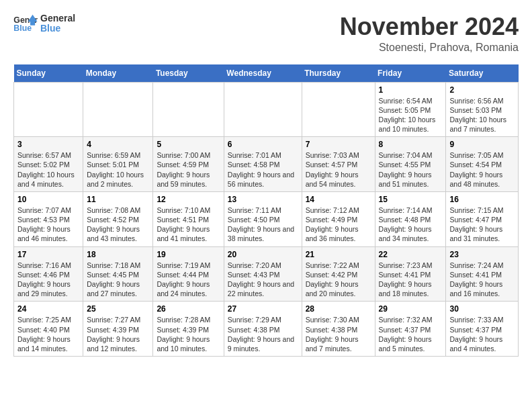 Image resolution: width=532 pixels, height=411 pixels. I want to click on week-row-5: 24Sunrise: 7:25 AMSunset: 4:40 PMDayligh…, so click(266, 329).